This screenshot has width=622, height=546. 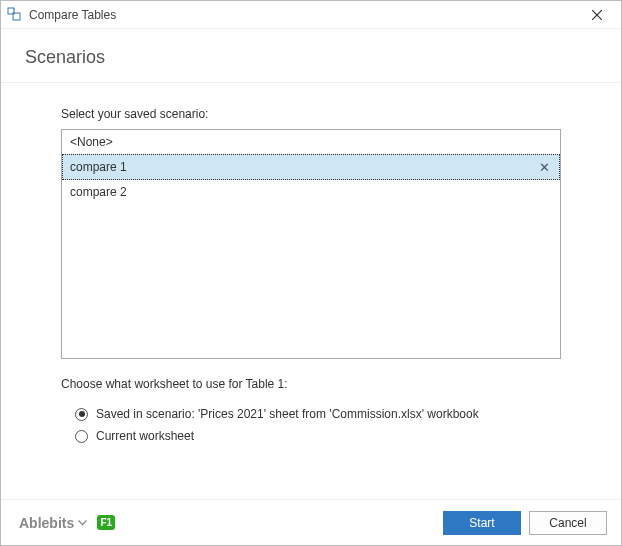 What do you see at coordinates (98, 167) in the screenshot?
I see `scenario-item-label: compare 1` at bounding box center [98, 167].